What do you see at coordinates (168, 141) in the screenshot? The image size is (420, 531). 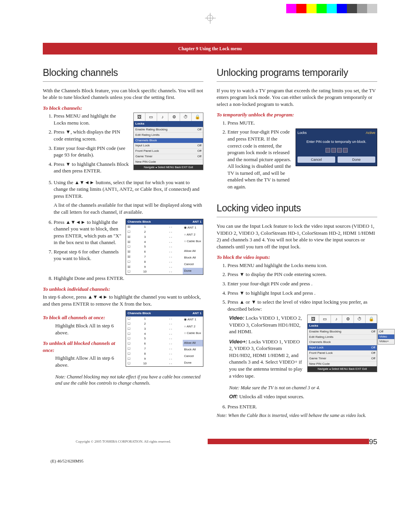 I see `osd-locks-menu: 🖼▭♪⚙⏱🔒 Locks Enable Rating BlockingOffEd…` at bounding box center [168, 141].